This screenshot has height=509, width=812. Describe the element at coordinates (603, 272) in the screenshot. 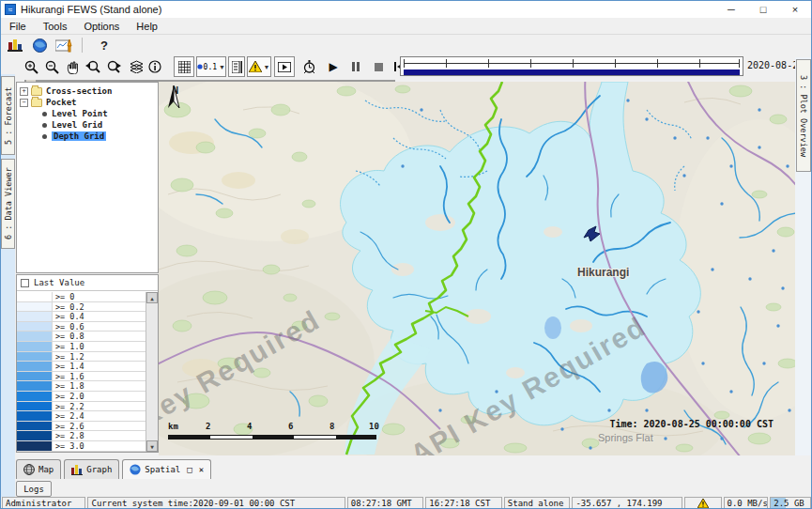

I see `town-label: Hikurangi` at that location.